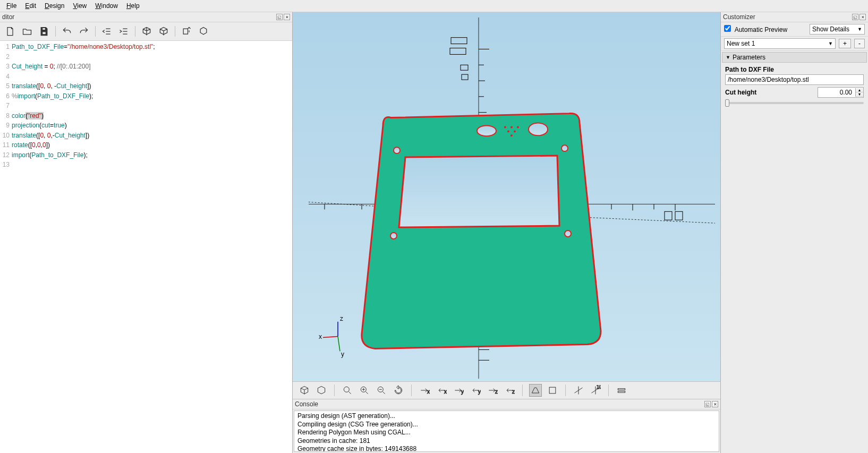 Image resolution: width=868 pixels, height=453 pixels. Describe the element at coordinates (622, 390) in the screenshot. I see `edges-toggle-icon` at that location.